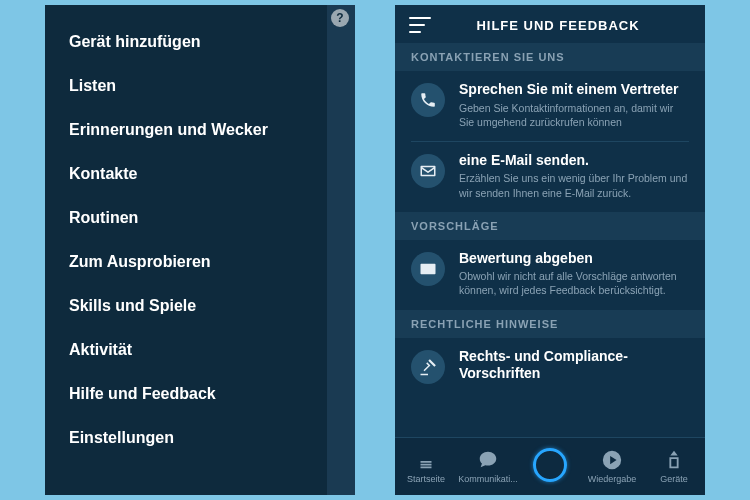 This screenshot has height=500, width=750. I want to click on row-desc: Geben Sie Kontaktinformationen an, damit…, so click(574, 115).